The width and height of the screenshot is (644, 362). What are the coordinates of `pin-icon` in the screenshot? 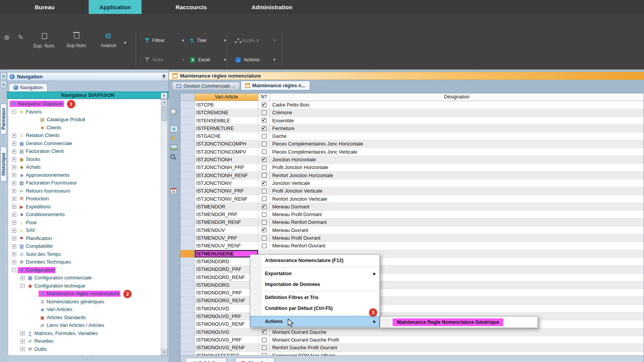 It's located at (164, 77).